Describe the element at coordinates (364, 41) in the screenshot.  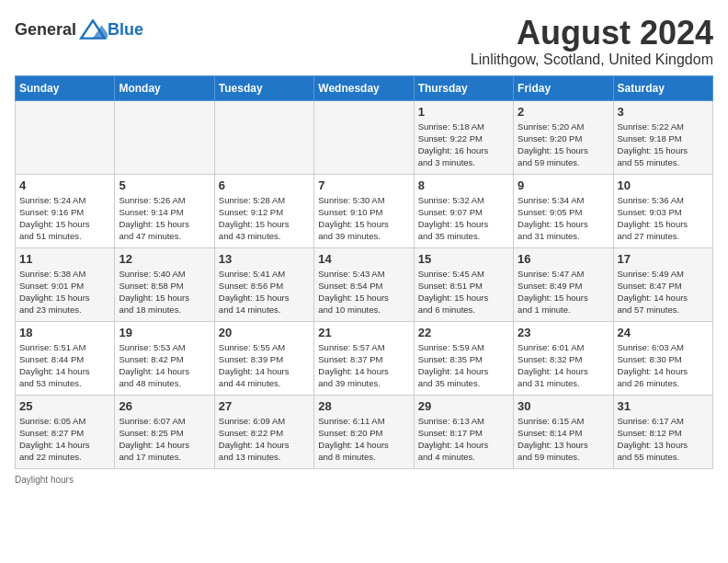
I see `page-header: General Blue August 2024 Linlithgow, Sco…` at that location.